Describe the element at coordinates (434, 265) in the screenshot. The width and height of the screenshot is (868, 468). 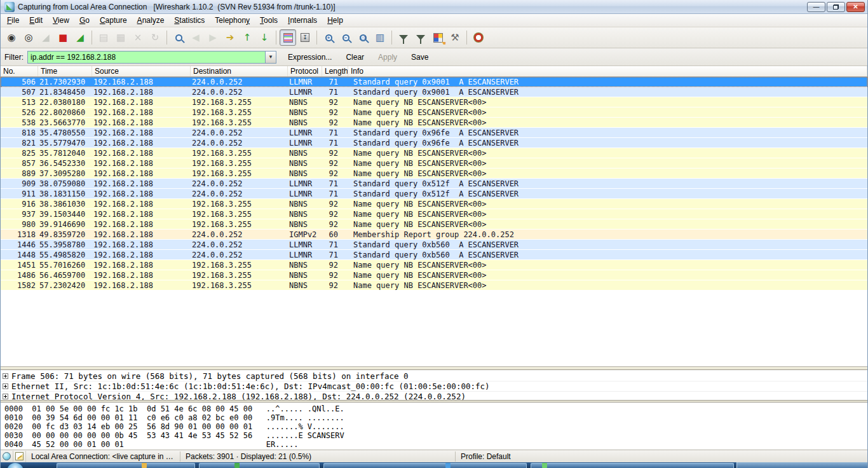
I see `packet-row-1451: 145155.7016260192.168.2.188192.168.3.255…` at that location.